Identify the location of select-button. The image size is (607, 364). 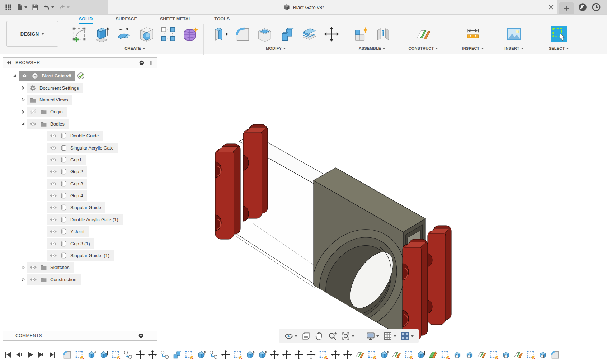
(559, 34).